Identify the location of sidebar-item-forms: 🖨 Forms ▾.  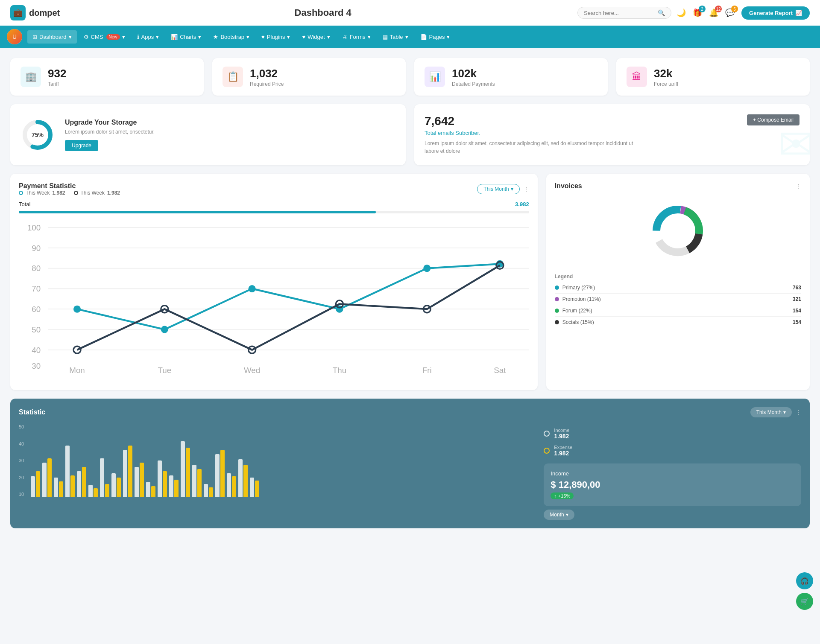
(356, 37).